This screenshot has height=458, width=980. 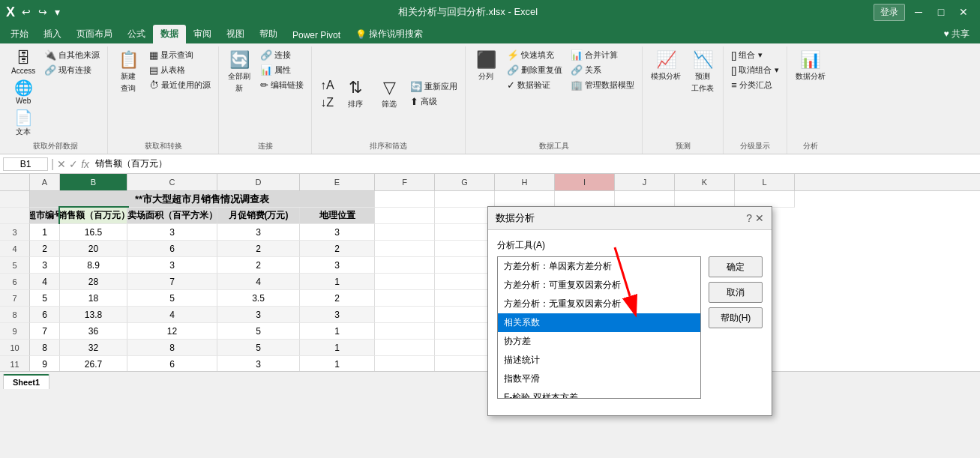 What do you see at coordinates (45, 282) in the screenshot?
I see `cell-A6: 4` at bounding box center [45, 282].